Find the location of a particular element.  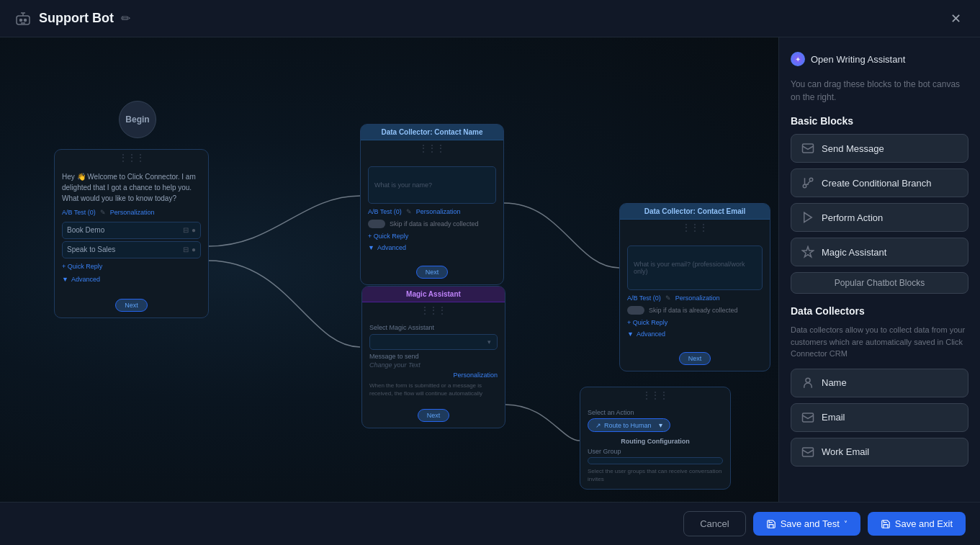

contact-email-header: Data Collector: Contact Email is located at coordinates (695, 212).